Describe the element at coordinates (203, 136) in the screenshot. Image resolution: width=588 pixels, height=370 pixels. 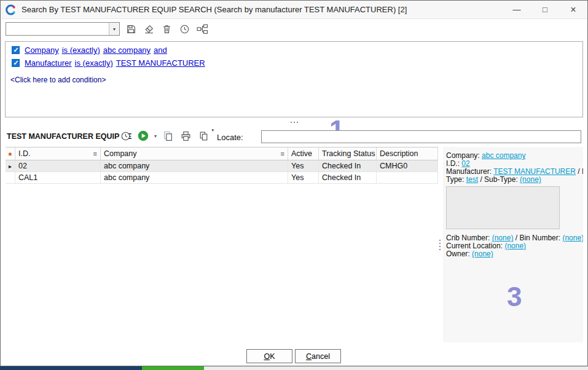
I see `copy-button: ▾` at that location.